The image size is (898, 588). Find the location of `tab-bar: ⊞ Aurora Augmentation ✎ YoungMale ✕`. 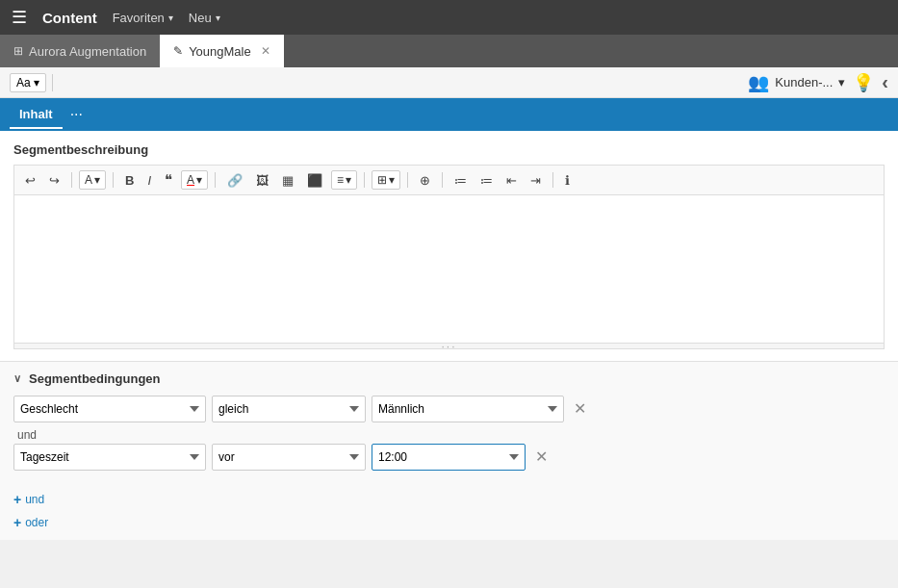

tab-bar: ⊞ Aurora Augmentation ✎ YoungMale ✕ is located at coordinates (449, 51).